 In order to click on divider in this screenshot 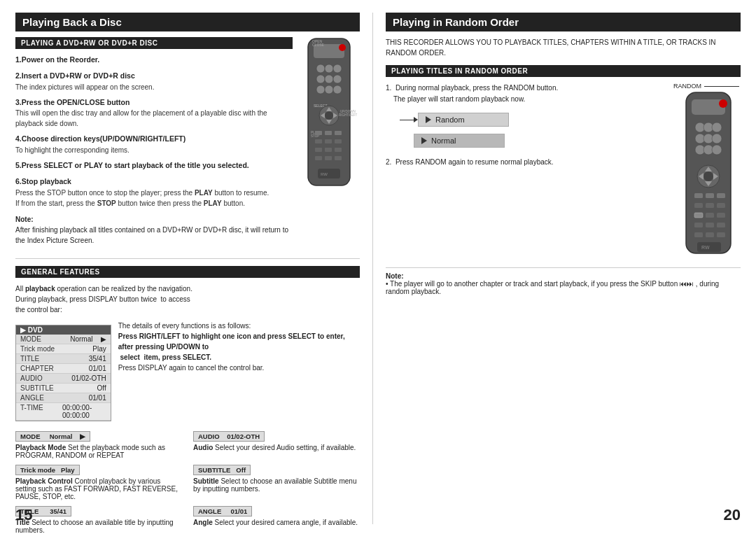, I will do `click(188, 259)`.